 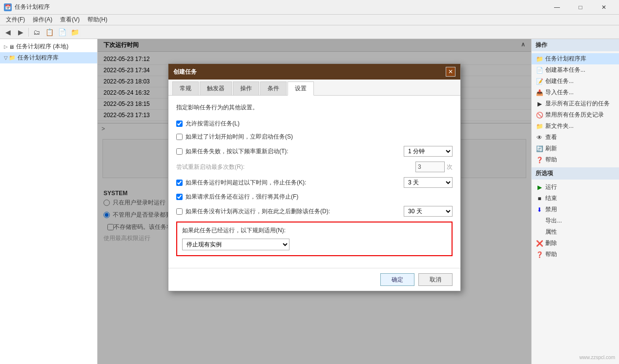 What do you see at coordinates (565, 70) in the screenshot?
I see `create-basic-label: 创建基本任务...` at bounding box center [565, 70].